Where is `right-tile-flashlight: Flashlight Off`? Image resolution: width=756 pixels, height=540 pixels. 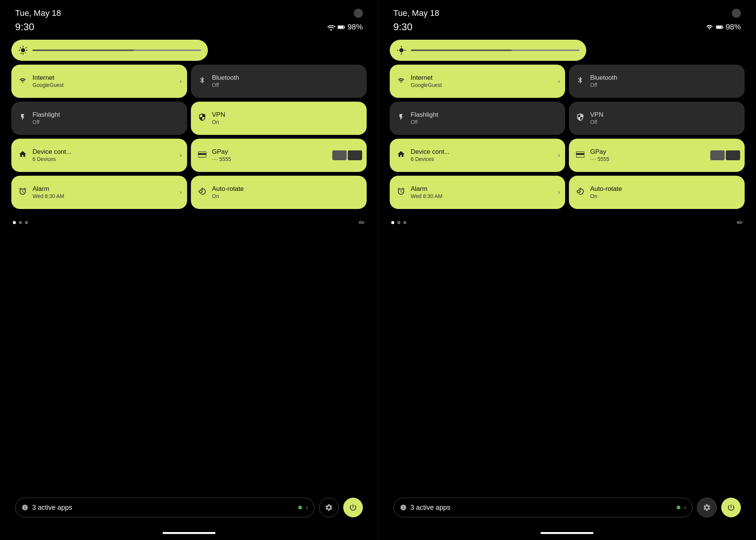
right-tile-flashlight: Flashlight Off is located at coordinates (478, 118).